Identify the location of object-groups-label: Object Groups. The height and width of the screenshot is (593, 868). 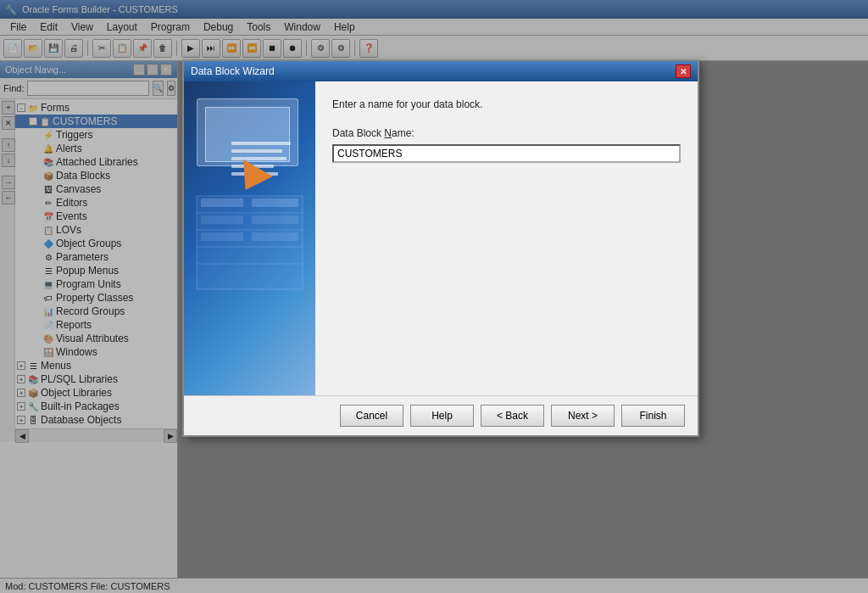
(88, 243).